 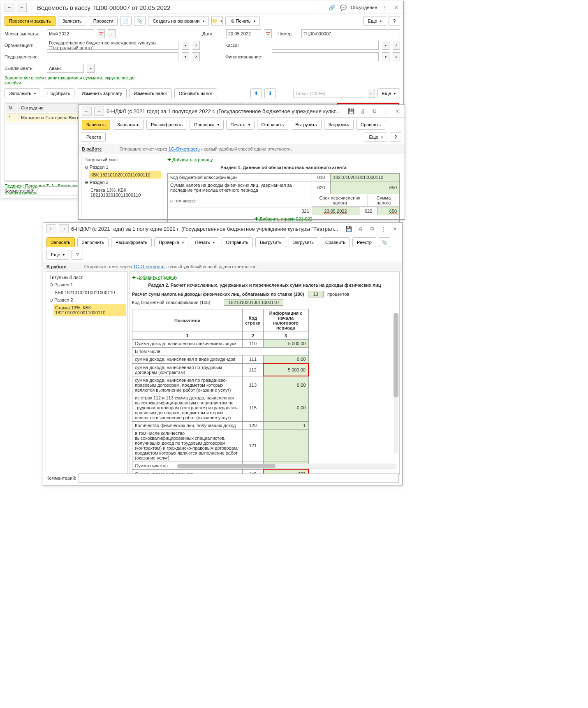 What do you see at coordinates (329, 93) in the screenshot?
I see `search-input: Поиск (Ctrl+F)` at bounding box center [329, 93].